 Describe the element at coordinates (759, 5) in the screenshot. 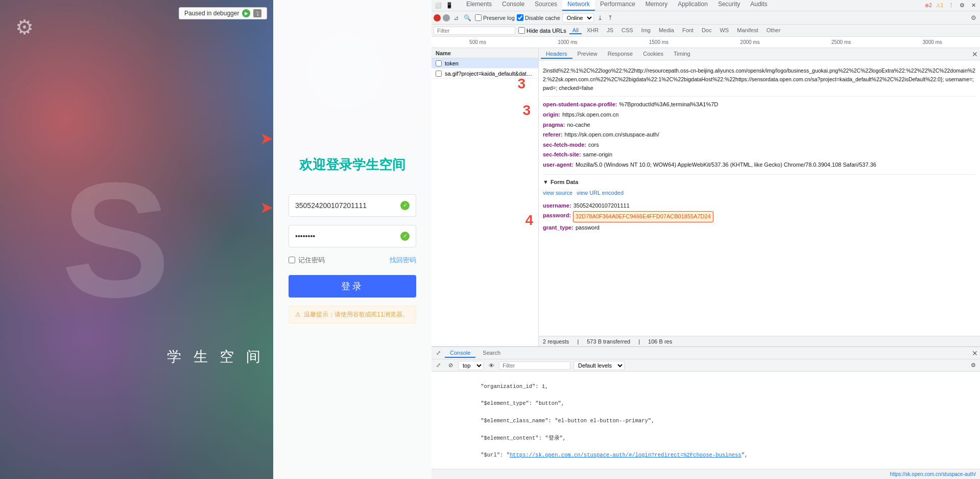

I see `tab-audits: Audits` at that location.